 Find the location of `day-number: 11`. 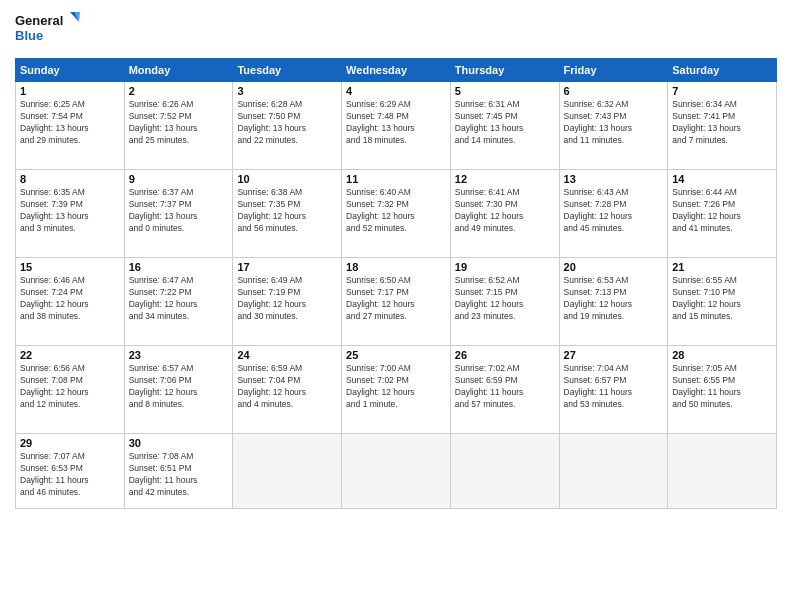

day-number: 11 is located at coordinates (396, 179).